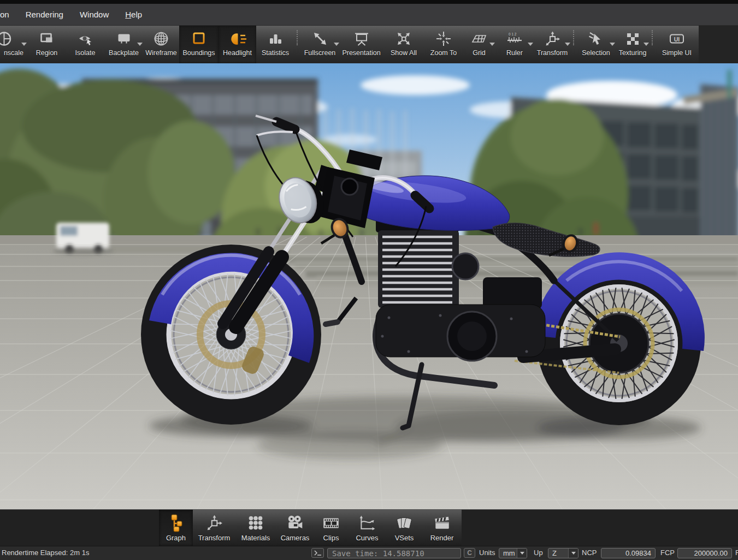 The image size is (738, 560). I want to click on toolbar-item-wireframe: Wireframe, so click(161, 45).